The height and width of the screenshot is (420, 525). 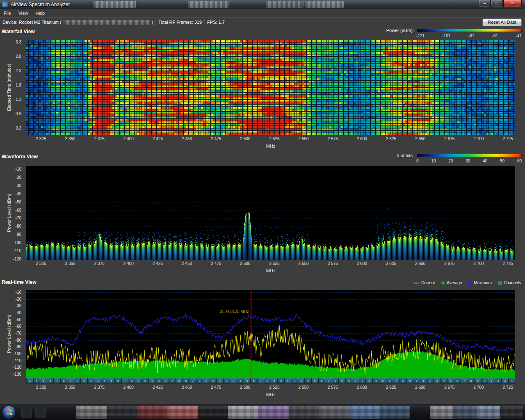 I want to click on close-button: ✕, so click(x=513, y=3).